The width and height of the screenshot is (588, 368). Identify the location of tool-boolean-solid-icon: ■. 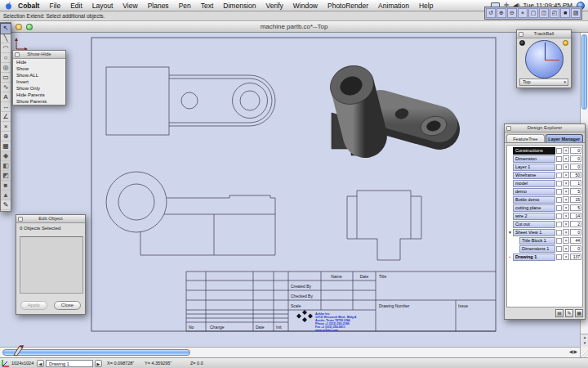
(6, 186).